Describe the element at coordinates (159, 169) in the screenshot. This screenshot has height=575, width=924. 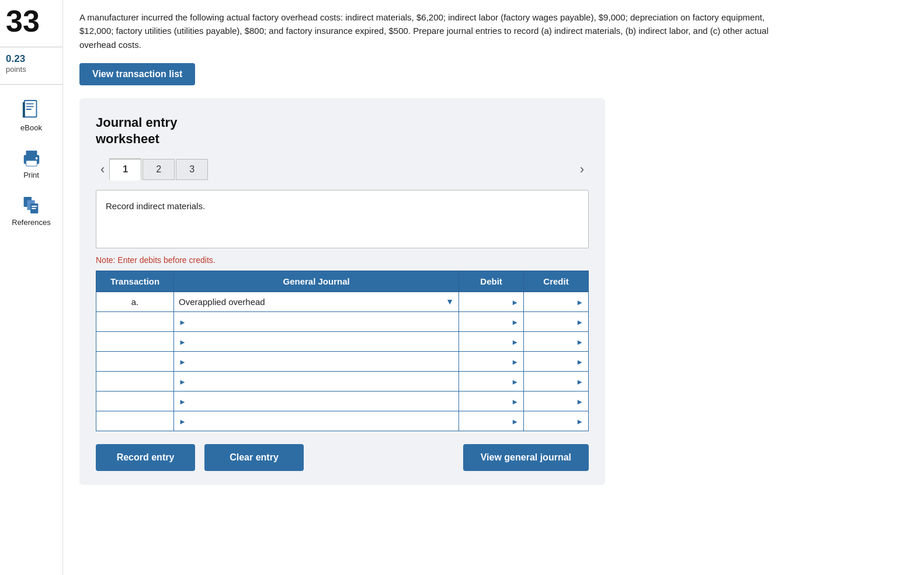
I see `tab-2-button: 2` at that location.